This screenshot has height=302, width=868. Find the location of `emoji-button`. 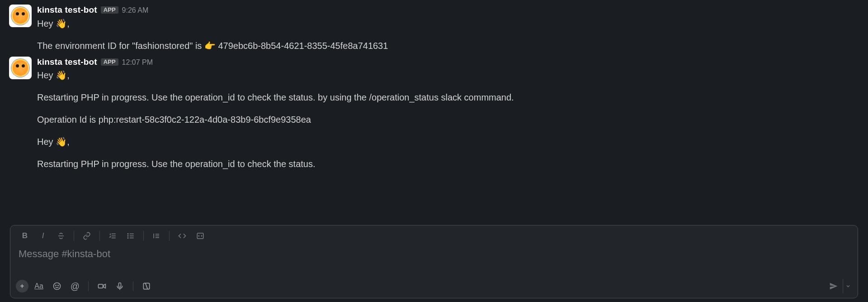

emoji-button is located at coordinates (57, 286).